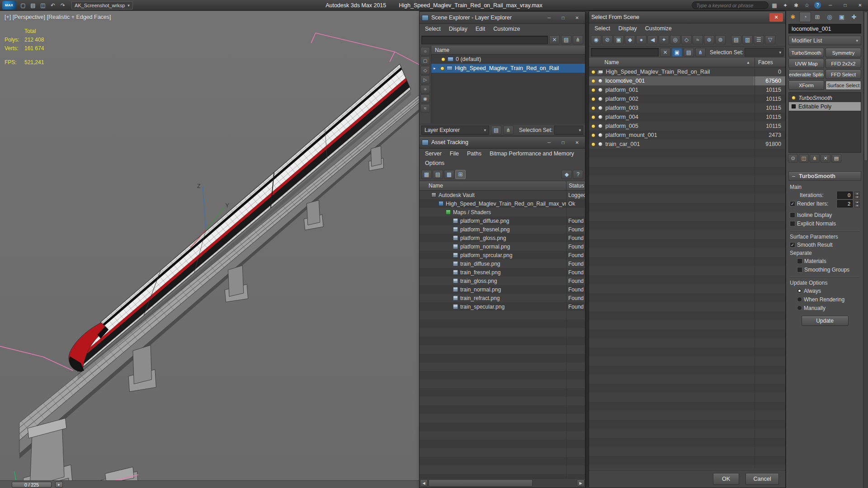  What do you see at coordinates (436, 68) in the screenshot?
I see `expand-arrow-icon: ▸` at bounding box center [436, 68].